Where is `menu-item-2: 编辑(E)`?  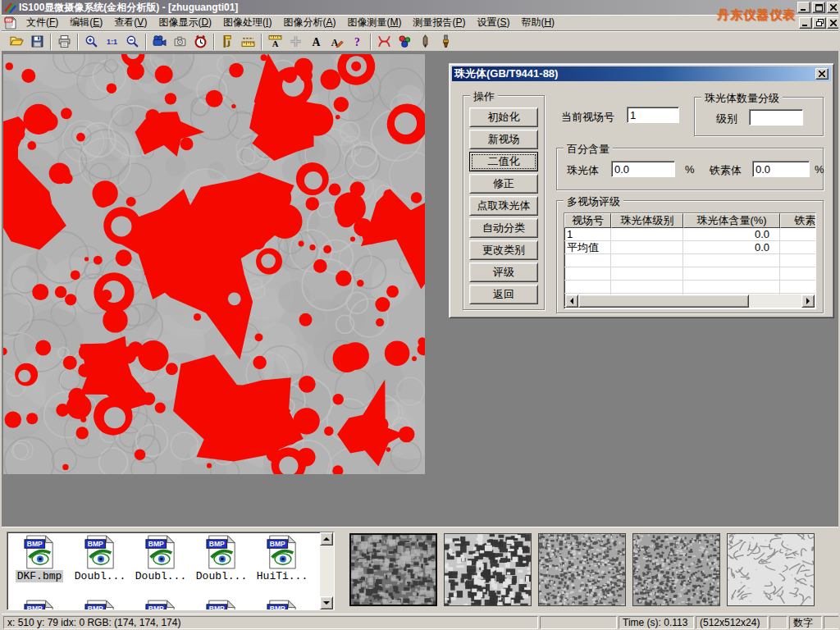
menu-item-2: 编辑(E) is located at coordinates (86, 23).